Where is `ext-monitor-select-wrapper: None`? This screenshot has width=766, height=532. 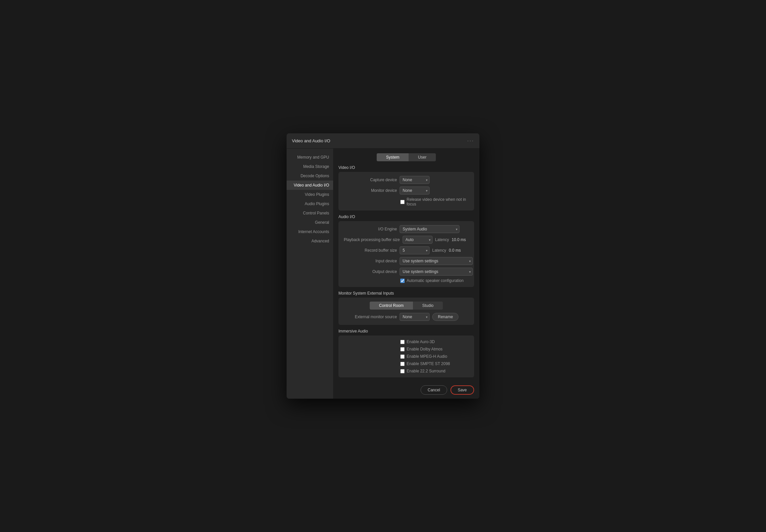 ext-monitor-select-wrapper: None is located at coordinates (415, 317).